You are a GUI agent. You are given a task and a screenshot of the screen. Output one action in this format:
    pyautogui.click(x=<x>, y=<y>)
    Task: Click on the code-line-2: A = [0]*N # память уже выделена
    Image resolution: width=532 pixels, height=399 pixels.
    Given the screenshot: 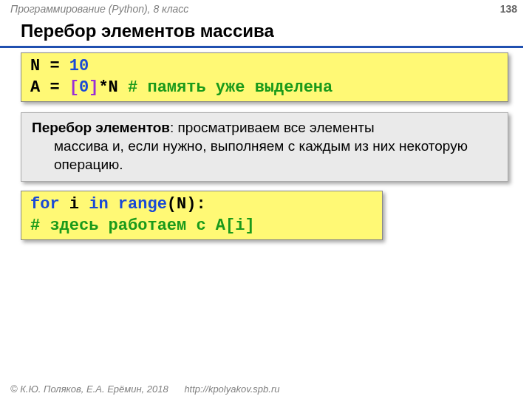 What is the action you would take?
    pyautogui.click(x=265, y=89)
    